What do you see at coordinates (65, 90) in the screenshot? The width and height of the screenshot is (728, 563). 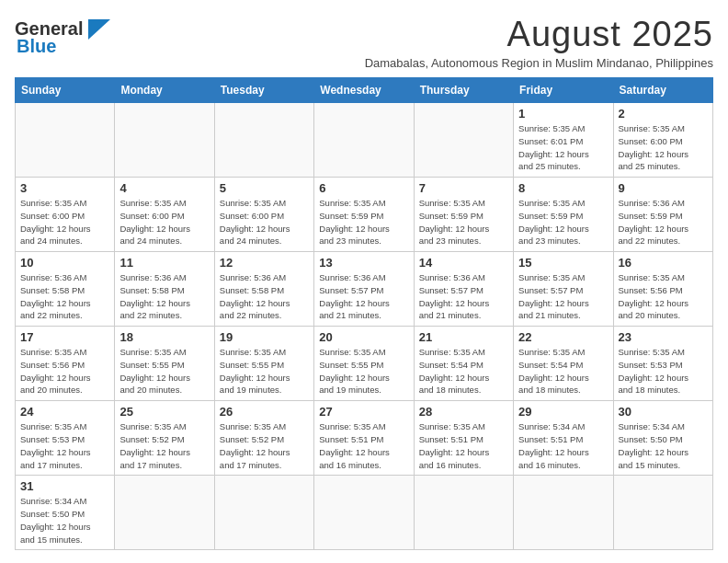 I see `weekday-header-sunday: Sunday` at bounding box center [65, 90].